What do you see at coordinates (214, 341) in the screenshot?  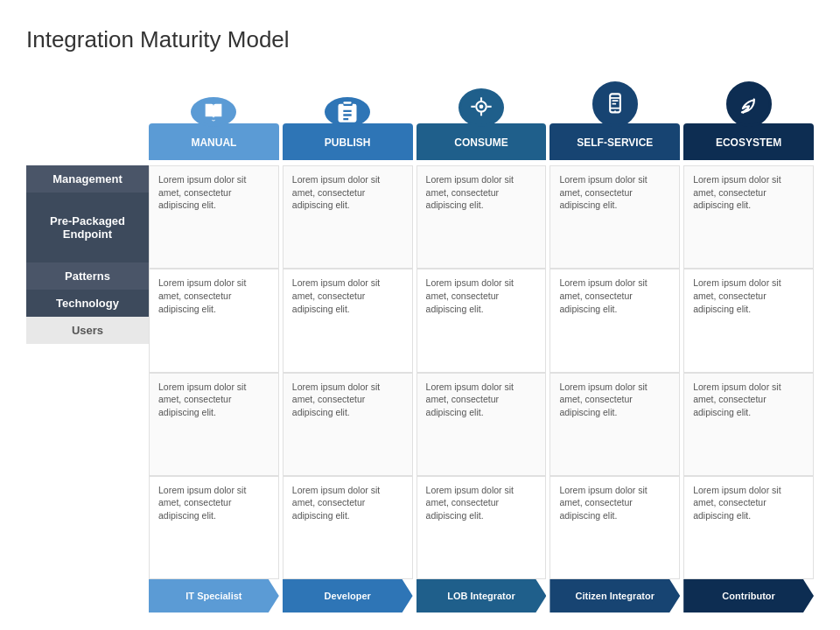 I see `col-manual: MANUAL Lorem ipsum dolor sit amet, conse…` at bounding box center [214, 341].